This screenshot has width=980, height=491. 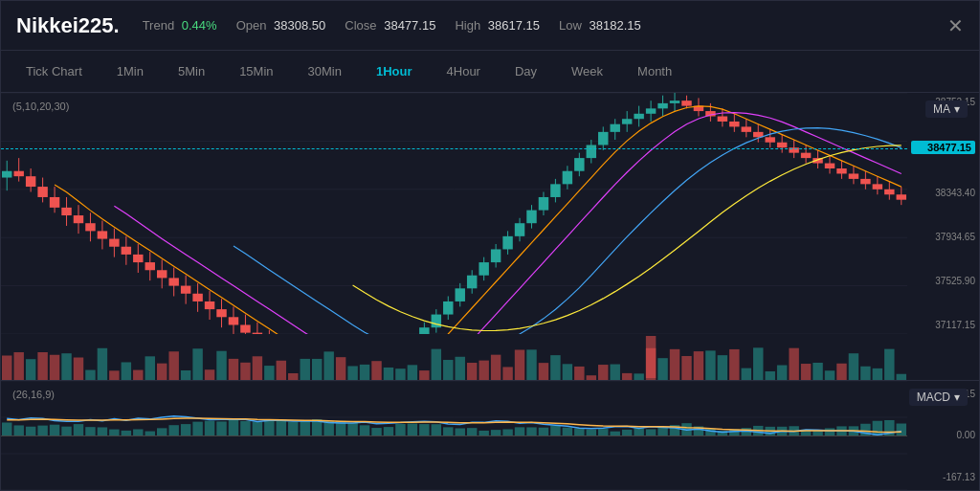 I want to click on close-label: Close, so click(x=360, y=25).